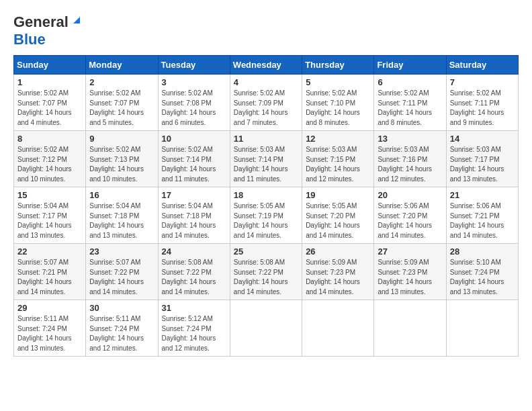  What do you see at coordinates (338, 195) in the screenshot?
I see `day-number: 19` at bounding box center [338, 195].